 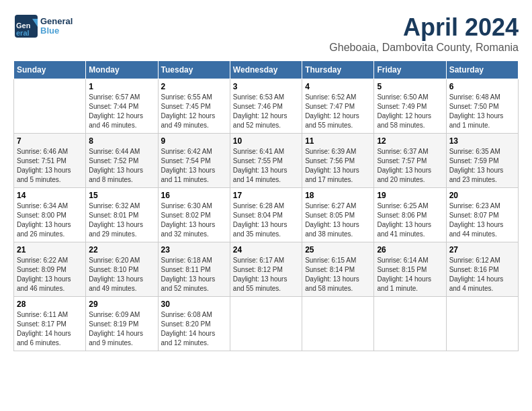 I want to click on day-info: Sunrise: 6:12 AM Sunset: 8:16 PM Dayligh…, so click(x=482, y=275).